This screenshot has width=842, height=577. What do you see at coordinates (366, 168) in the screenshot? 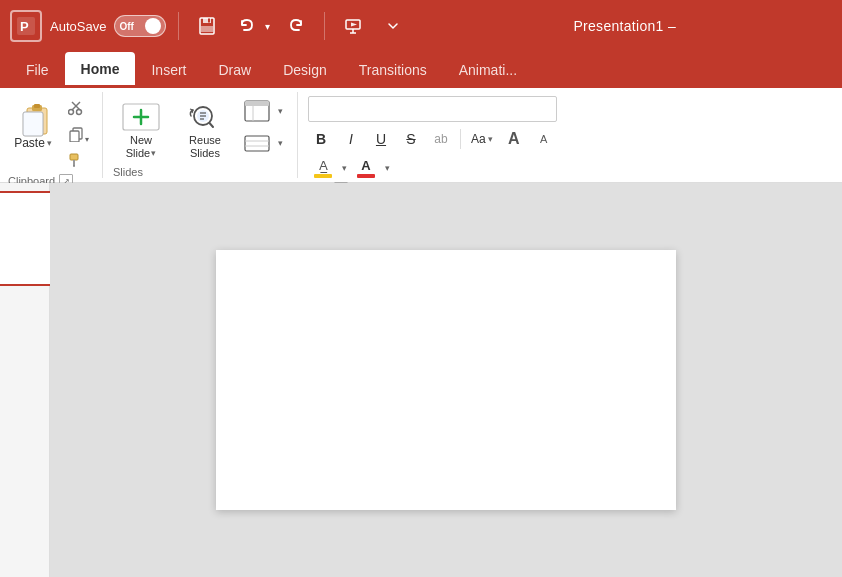
I see `font-color-button: A` at bounding box center [366, 168].